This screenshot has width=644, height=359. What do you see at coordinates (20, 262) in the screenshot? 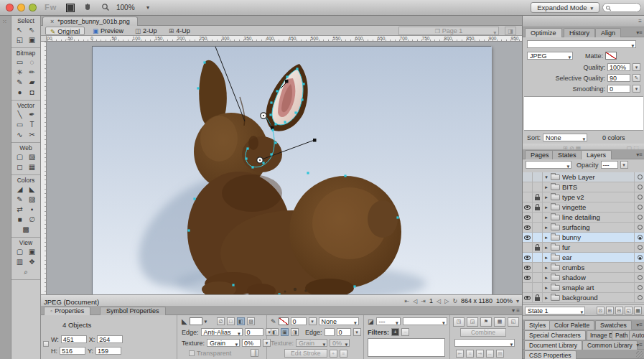
I see `fullscreen-icon: ▥` at bounding box center [20, 262].